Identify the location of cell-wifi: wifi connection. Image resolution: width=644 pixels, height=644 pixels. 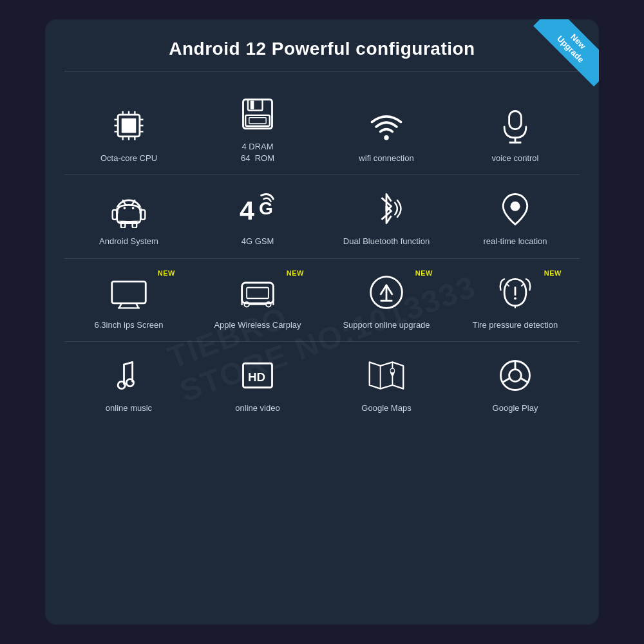
(386, 128).